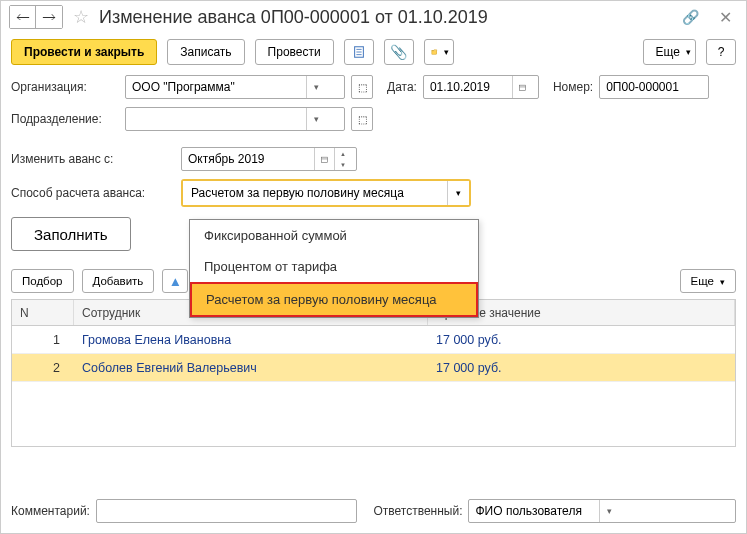 This screenshot has width=747, height=534. Describe the element at coordinates (324, 159) in the screenshot. I see `change-from-calendar-button` at that location.